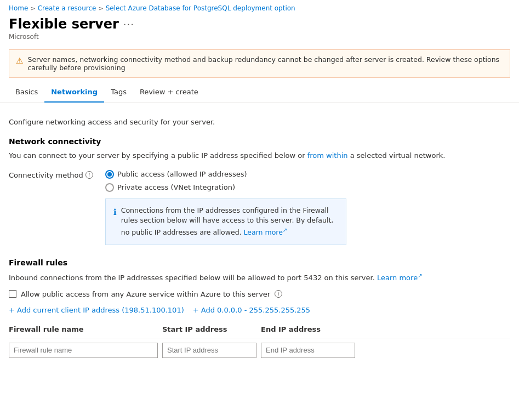 Image resolution: width=519 pixels, height=420 pixels. Describe the element at coordinates (260, 310) in the screenshot. I see `add-ip-links: + Add current client IP address (198.51.…` at that location.